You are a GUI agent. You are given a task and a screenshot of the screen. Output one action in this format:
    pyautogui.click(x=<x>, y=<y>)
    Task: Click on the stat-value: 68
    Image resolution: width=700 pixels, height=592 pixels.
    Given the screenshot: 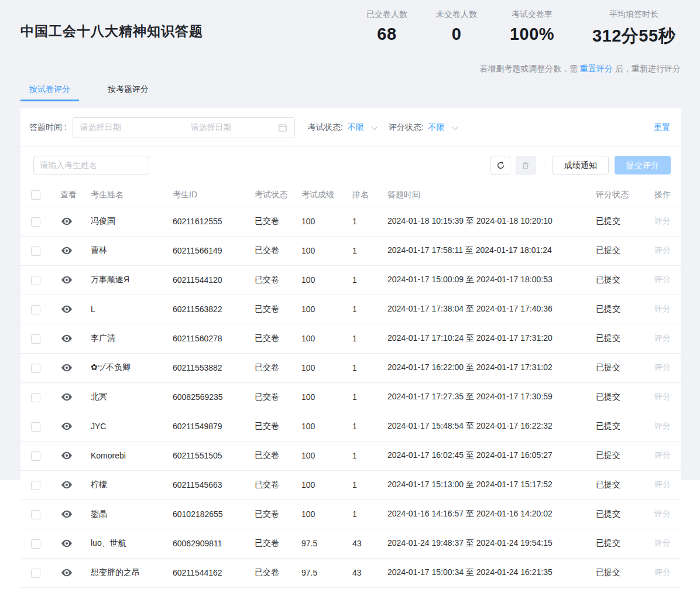 What is the action you would take?
    pyautogui.click(x=387, y=34)
    